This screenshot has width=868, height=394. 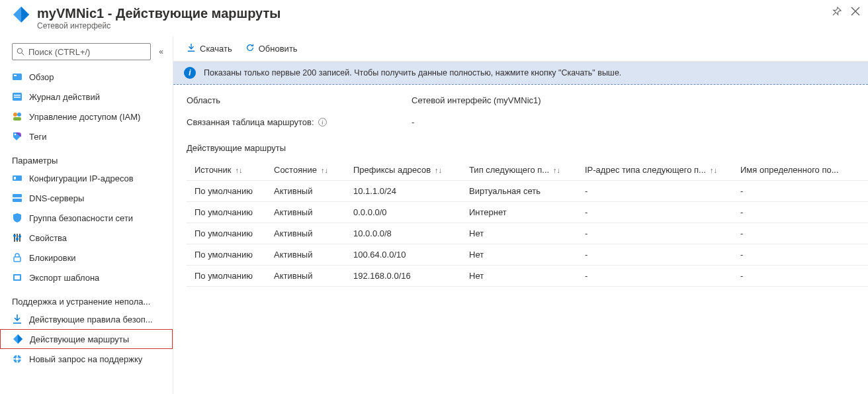 What do you see at coordinates (17, 258) in the screenshot?
I see `locks-icon` at bounding box center [17, 258].